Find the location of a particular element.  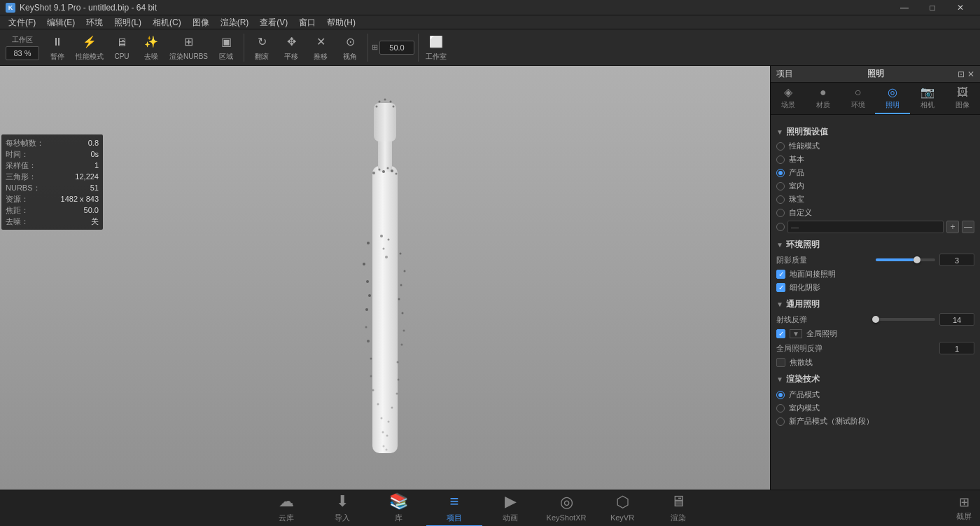

ray-bounces-value: 14 is located at coordinates (957, 319).